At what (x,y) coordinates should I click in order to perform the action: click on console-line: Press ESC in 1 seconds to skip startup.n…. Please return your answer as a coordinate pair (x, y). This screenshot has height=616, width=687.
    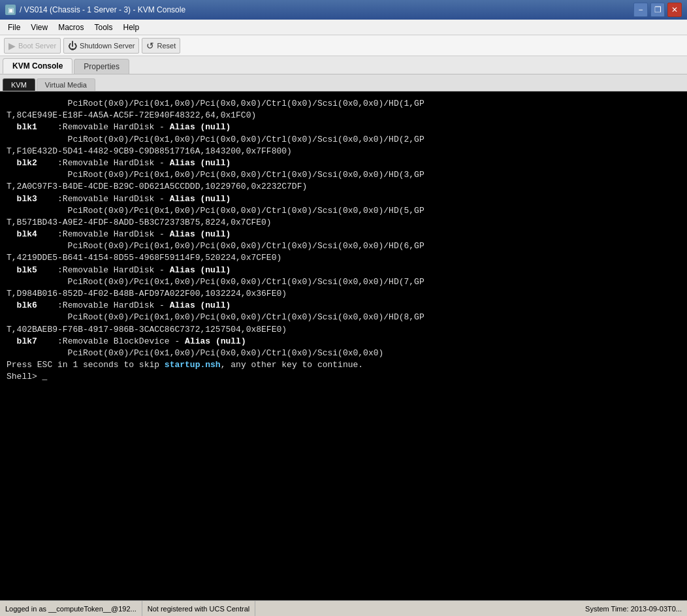
    Looking at the image, I should click on (344, 365).